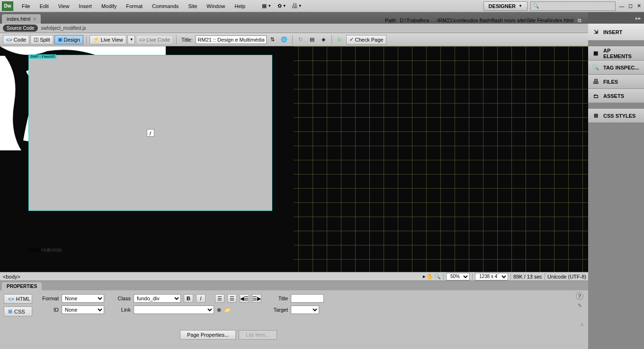 This screenshot has width=644, height=349. I want to click on live-code-icon: <>, so click(142, 40).